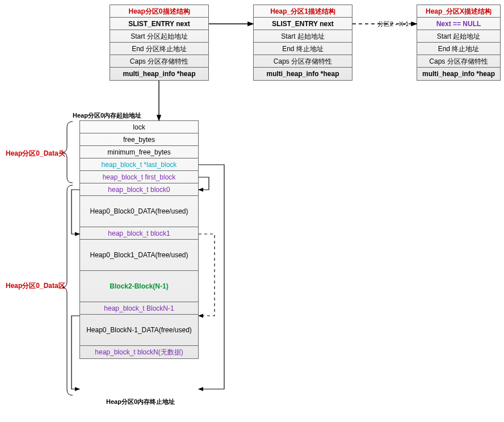  Describe the element at coordinates (139, 256) in the screenshot. I see `mem-block1-data: Heap0_Block1_DATA(free/used)` at that location.